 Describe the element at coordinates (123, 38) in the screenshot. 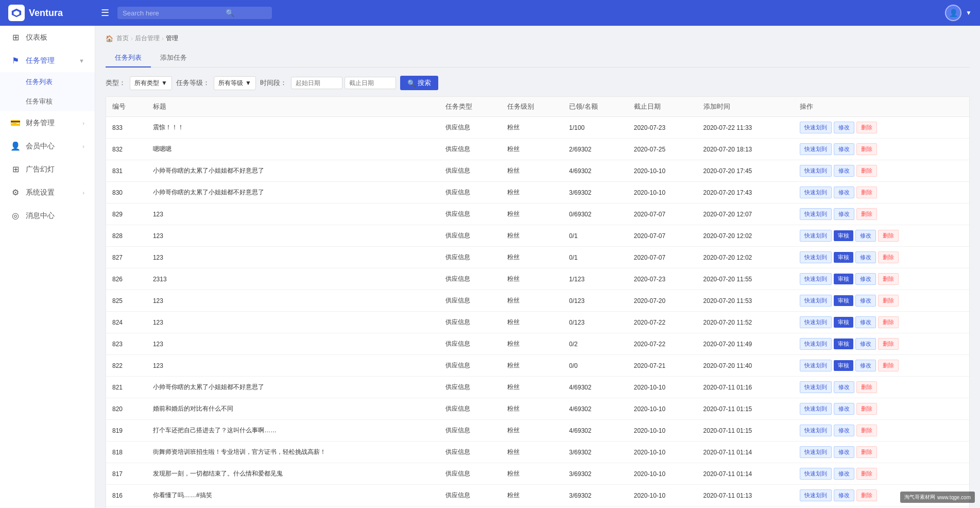

I see `breadcrumb-home-link: 首页` at that location.